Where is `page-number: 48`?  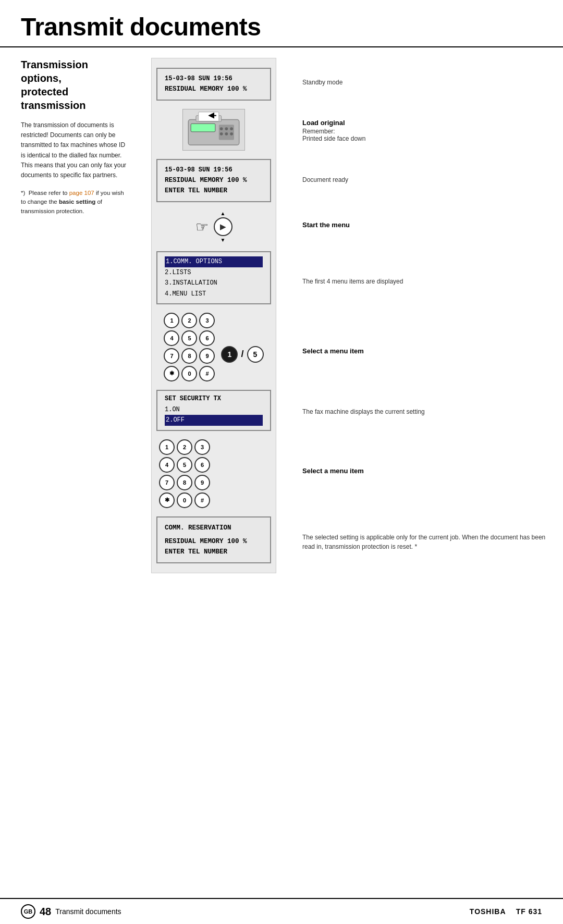 page-number: 48 is located at coordinates (45, 912).